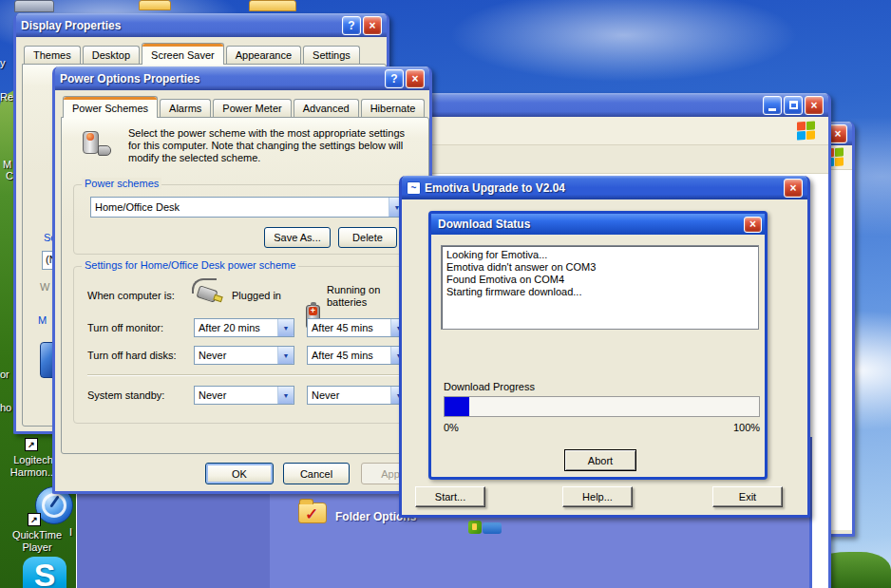 This screenshot has width=891, height=588. I want to click on log-line: Emotiva didn't answer on COM3, so click(600, 268).